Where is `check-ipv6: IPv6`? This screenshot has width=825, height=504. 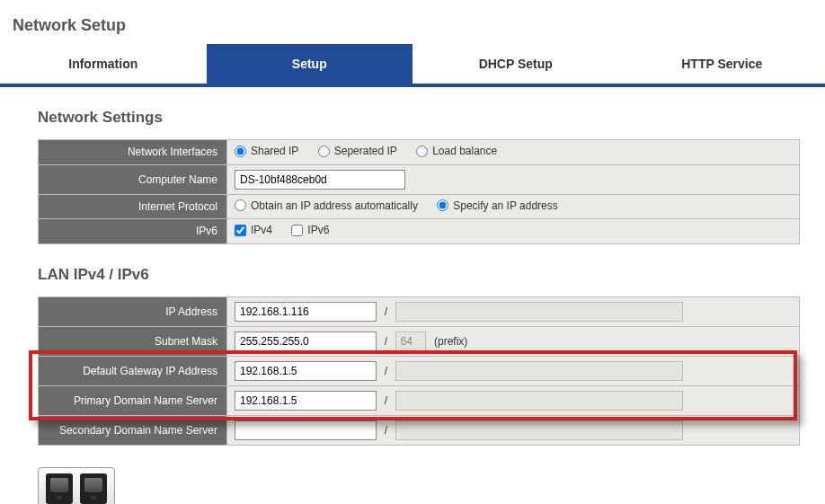 check-ipv6: IPv6 is located at coordinates (310, 230).